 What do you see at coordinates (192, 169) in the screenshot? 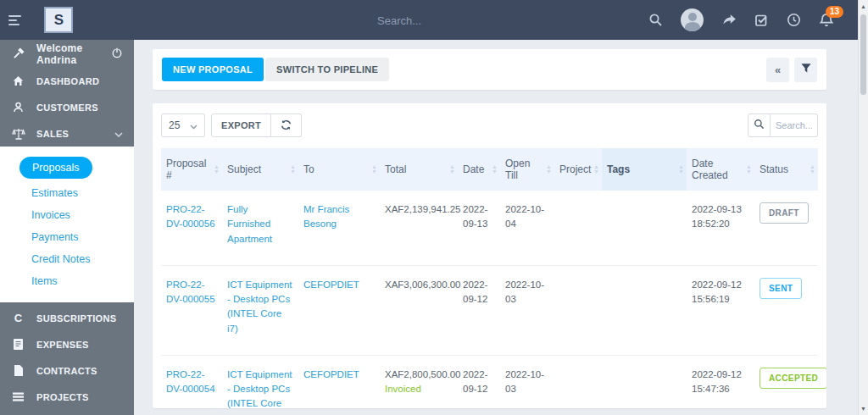
I see `header-proposal: Proposal #▲▼` at bounding box center [192, 169].